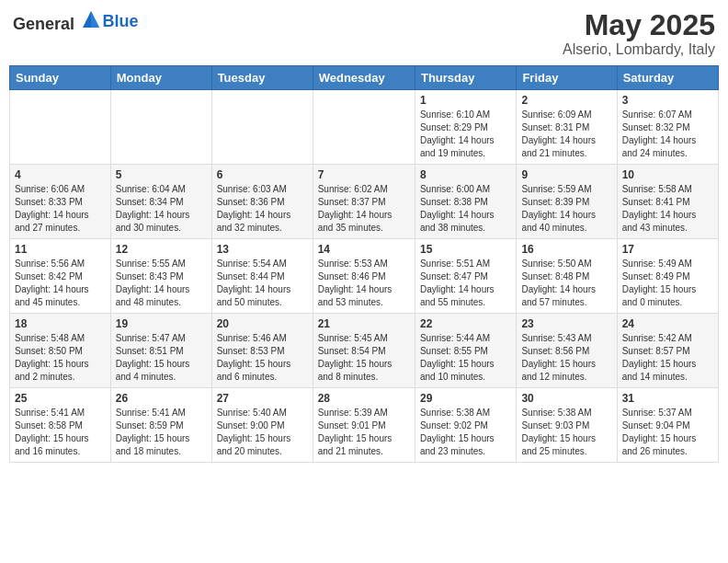  I want to click on day-info: Sunrise: 5:38 AM Sunset: 9:02 PM Dayligh…, so click(465, 432).